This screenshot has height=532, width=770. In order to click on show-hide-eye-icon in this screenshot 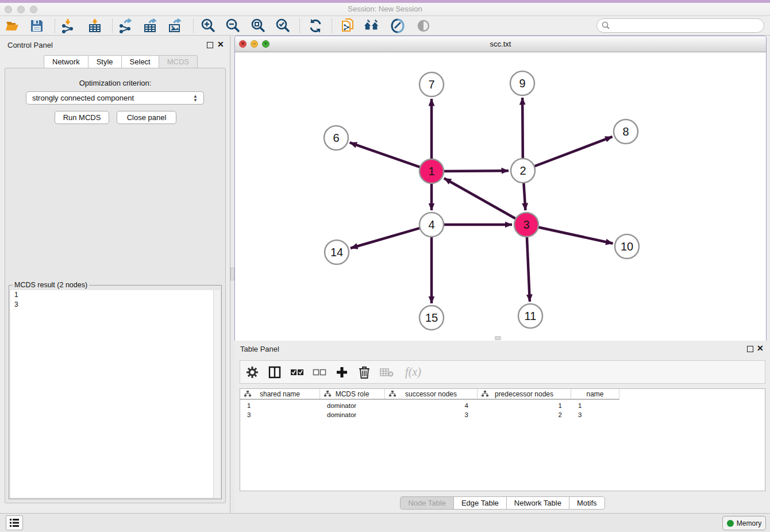, I will do `click(424, 26)`.